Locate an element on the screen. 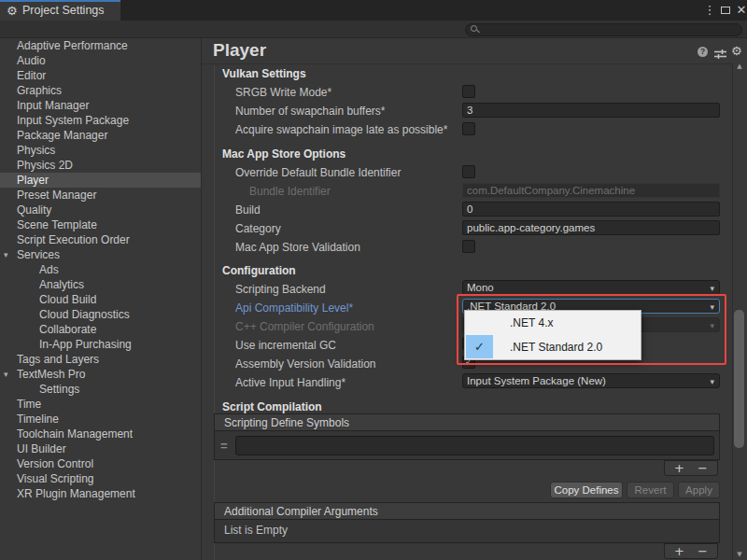 This screenshot has height=560, width=747. apply-button: Apply is located at coordinates (698, 490).